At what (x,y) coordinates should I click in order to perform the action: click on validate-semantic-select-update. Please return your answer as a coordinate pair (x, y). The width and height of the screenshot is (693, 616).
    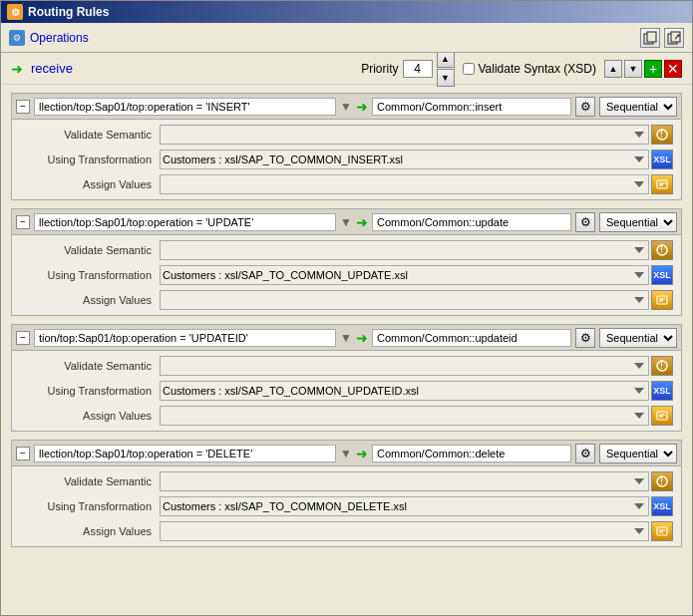
    Looking at the image, I should click on (405, 250).